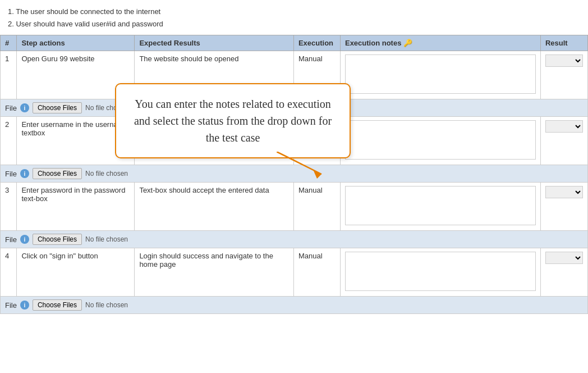  I want to click on no-file-text-3: No file chosen, so click(107, 239).